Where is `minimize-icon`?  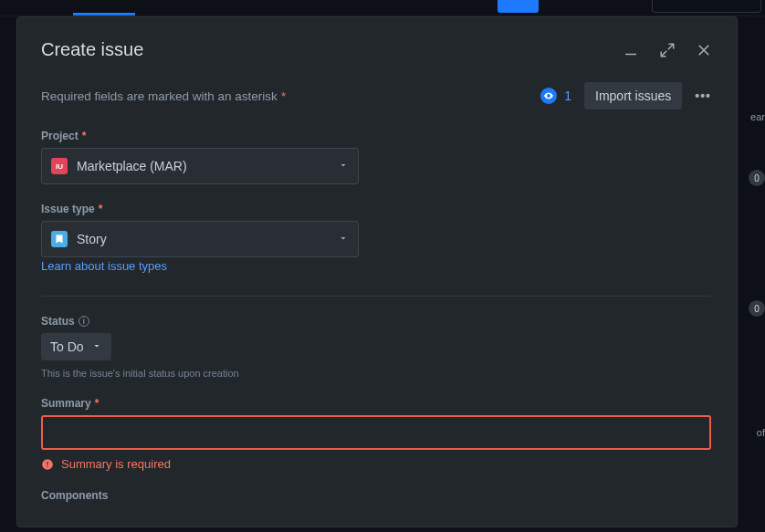
minimize-icon is located at coordinates (631, 50).